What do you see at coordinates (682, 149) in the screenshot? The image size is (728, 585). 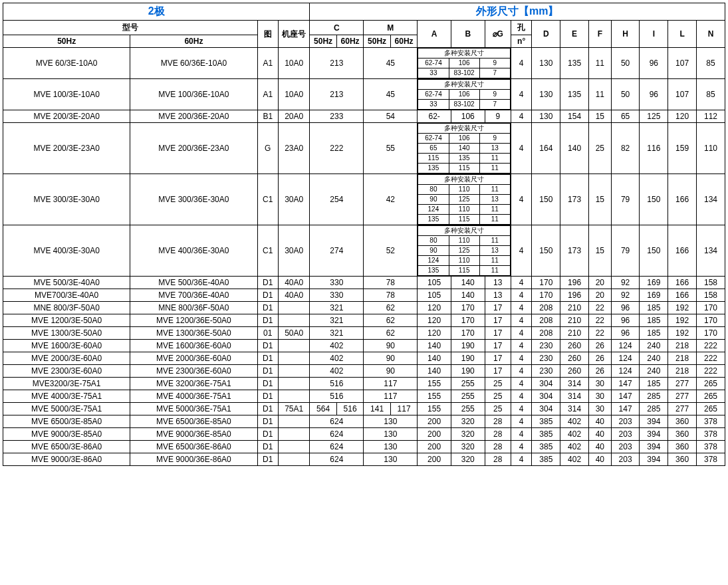 I see `table-cell: 159` at bounding box center [682, 149].